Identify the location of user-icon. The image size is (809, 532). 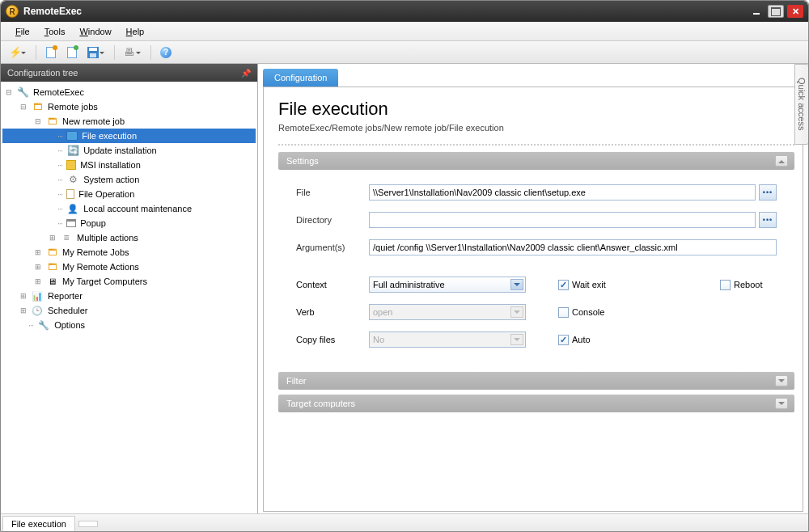
(73, 209).